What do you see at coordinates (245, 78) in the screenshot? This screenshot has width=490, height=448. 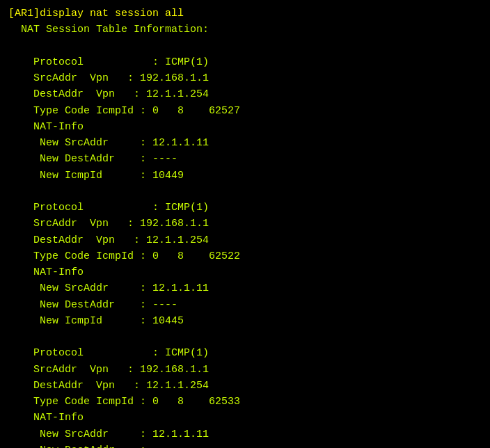 I see `session-1-srcaddr: SrcAddr Vpn : 192.168.1.1` at bounding box center [245, 78].